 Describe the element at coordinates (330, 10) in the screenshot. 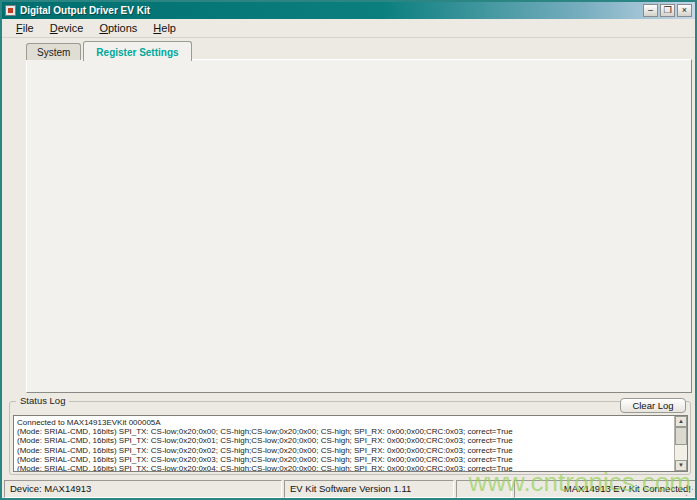

I see `window-title: Digital Output Driver EV Kit` at that location.